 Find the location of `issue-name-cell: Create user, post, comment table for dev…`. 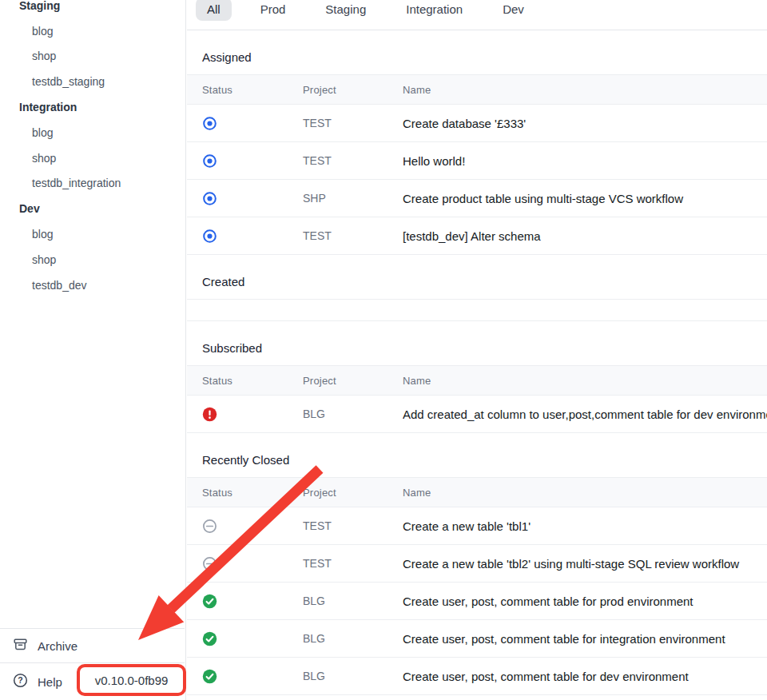

issue-name-cell: Create user, post, comment table for dev… is located at coordinates (585, 676).